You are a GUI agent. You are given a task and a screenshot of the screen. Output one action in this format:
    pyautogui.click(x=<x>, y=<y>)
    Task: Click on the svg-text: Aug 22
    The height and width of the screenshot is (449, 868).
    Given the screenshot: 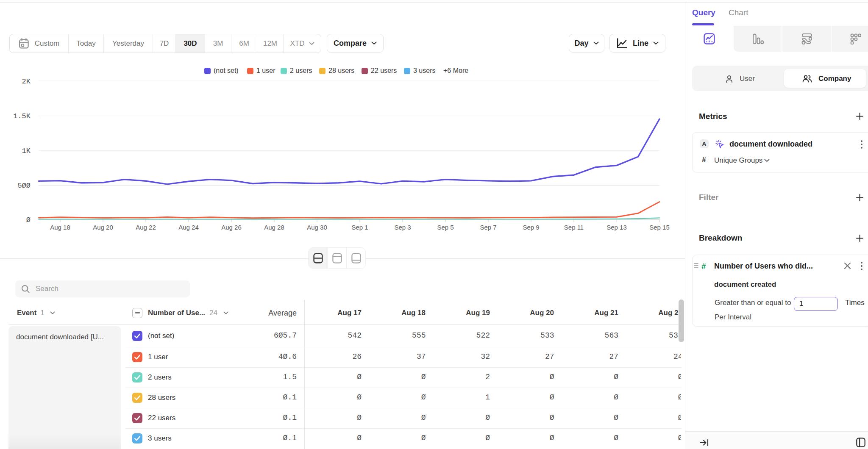 What is the action you would take?
    pyautogui.click(x=146, y=227)
    